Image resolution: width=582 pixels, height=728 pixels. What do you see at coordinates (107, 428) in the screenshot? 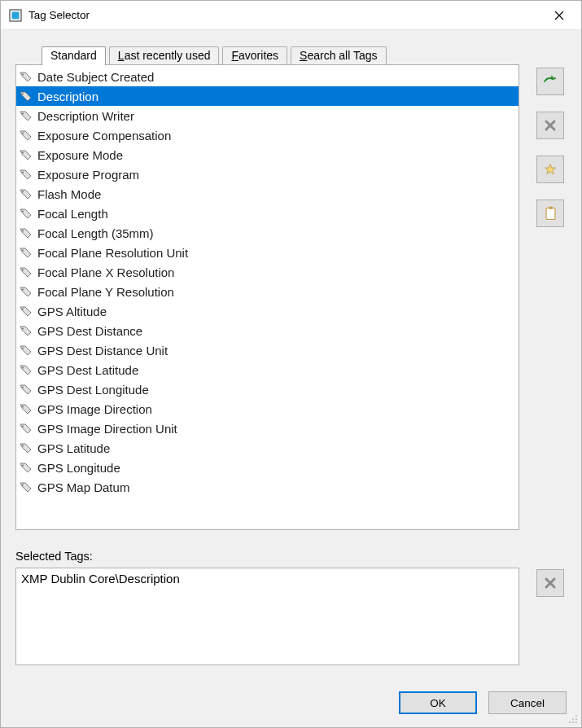
I see `list-item-label: GPS Image Direction Unit` at bounding box center [107, 428].